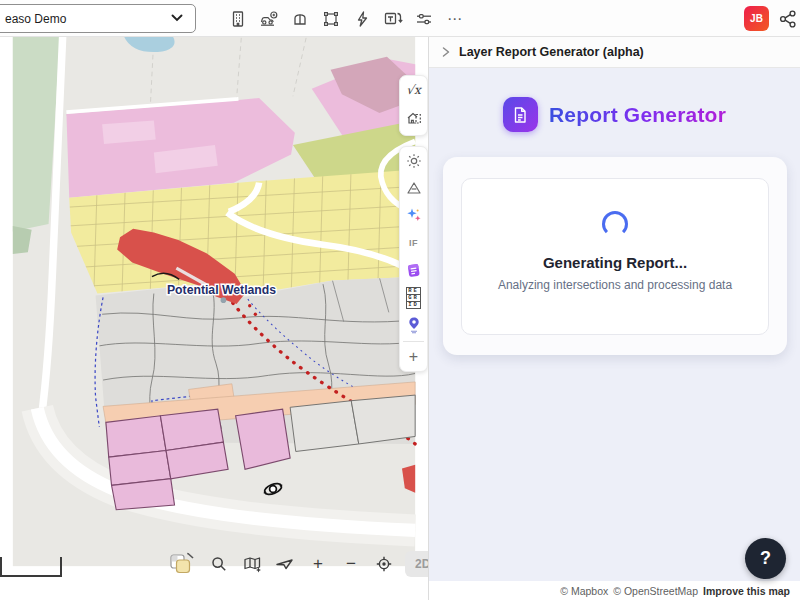  What do you see at coordinates (300, 19) in the screenshot?
I see `extrusion-tool-button` at bounding box center [300, 19].